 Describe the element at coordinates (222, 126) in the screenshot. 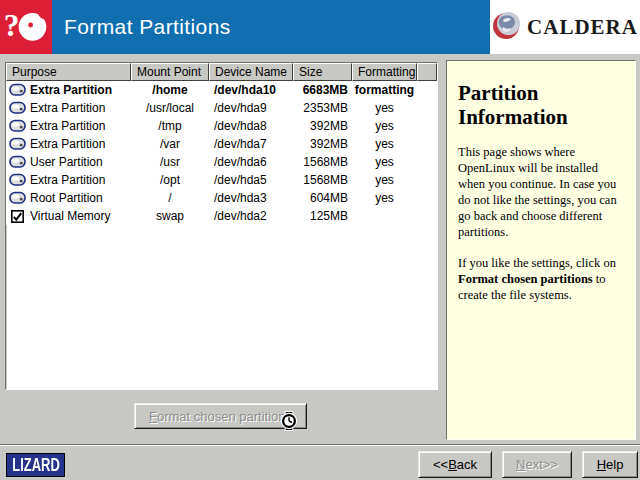

I see `table-row: Extra Partition /tmp /dev/hda8 392MB yes` at that location.